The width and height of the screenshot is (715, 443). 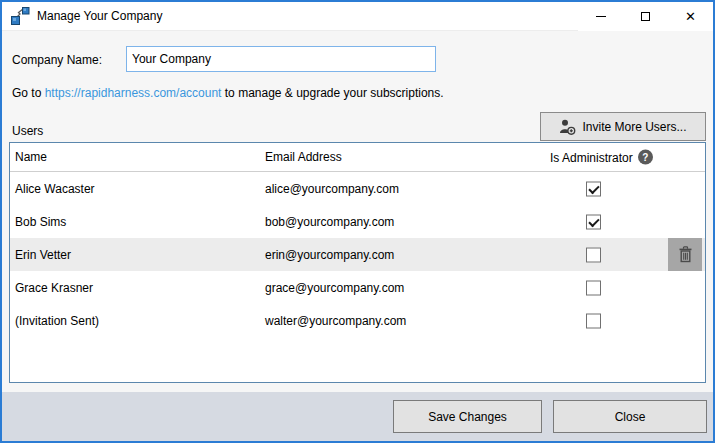 I want to click on users-section-label: Users, so click(x=28, y=131).